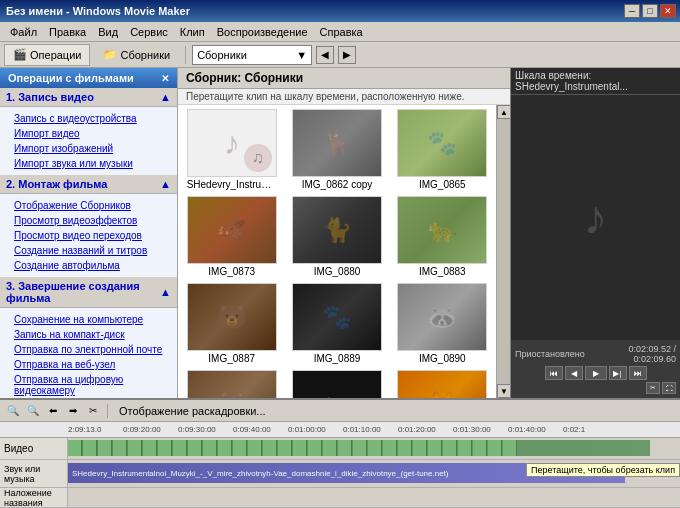 This screenshot has width=680, height=508. I want to click on media-item-audio: ♪ ♫ SHedevry_Instrum..., so click(232, 150).